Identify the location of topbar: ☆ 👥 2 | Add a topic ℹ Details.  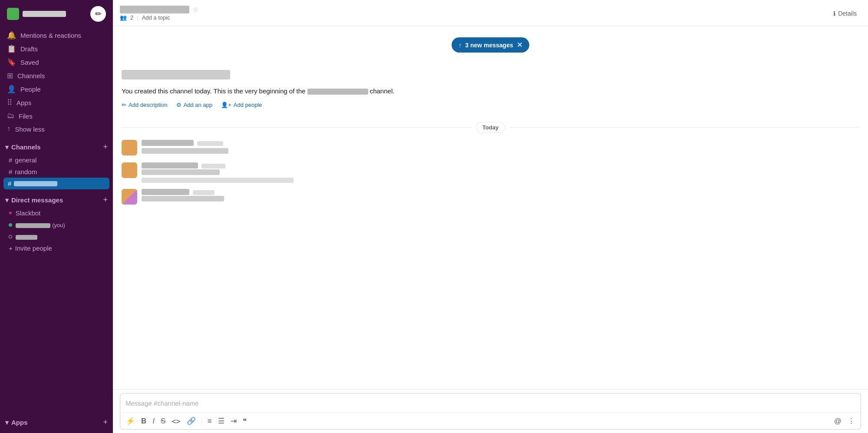
(491, 13).